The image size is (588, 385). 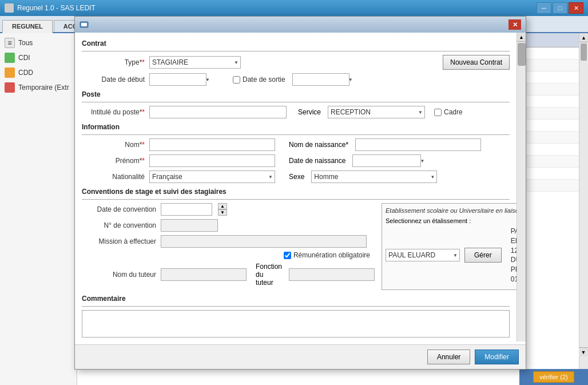 What do you see at coordinates (296, 145) in the screenshot?
I see `nom-row: Nom* MACEL Nom de naissance* MACEL` at bounding box center [296, 145].